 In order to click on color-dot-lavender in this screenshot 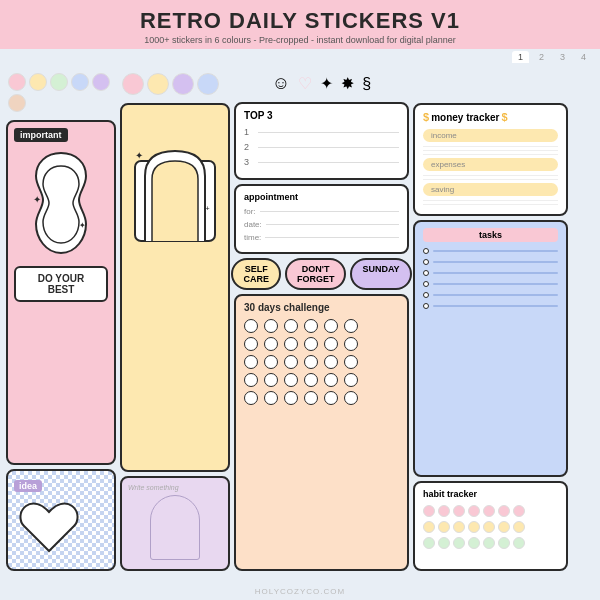, I will do `click(101, 82)`.